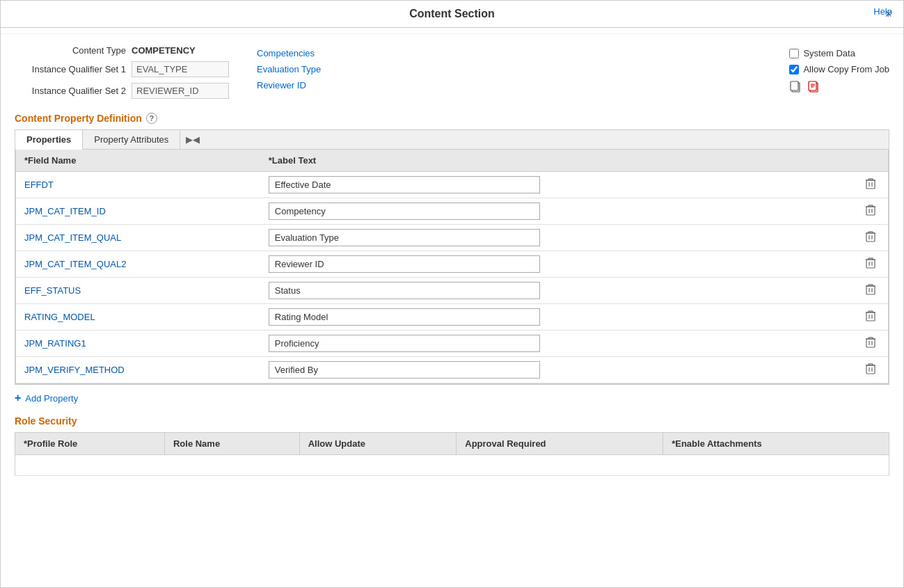  I want to click on qualifier2-input, so click(180, 90).